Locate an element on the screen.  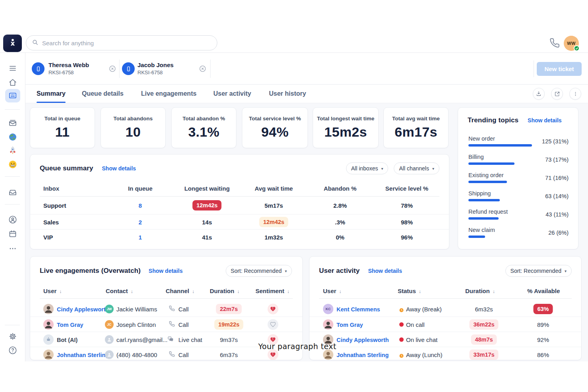
all-channels-filter: All channels ▾ is located at coordinates (416, 168).